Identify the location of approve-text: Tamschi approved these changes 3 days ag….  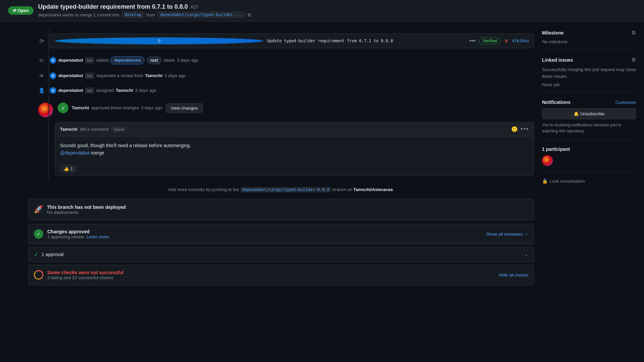
(117, 108).